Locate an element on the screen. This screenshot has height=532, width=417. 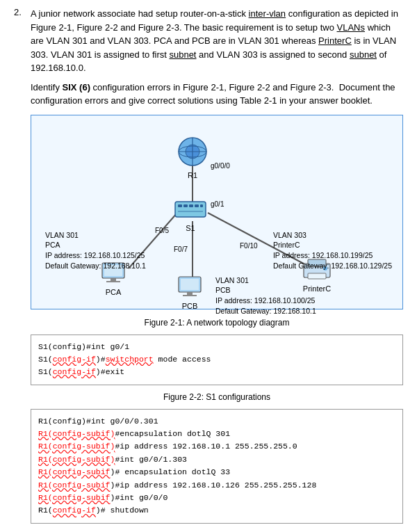
pca-label: PCA is located at coordinates (113, 292).